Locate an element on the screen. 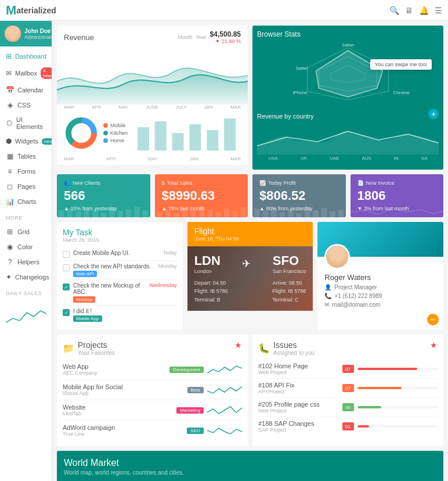 This screenshot has height=481, width=448. stat-value-clients: 566 is located at coordinates (103, 196).